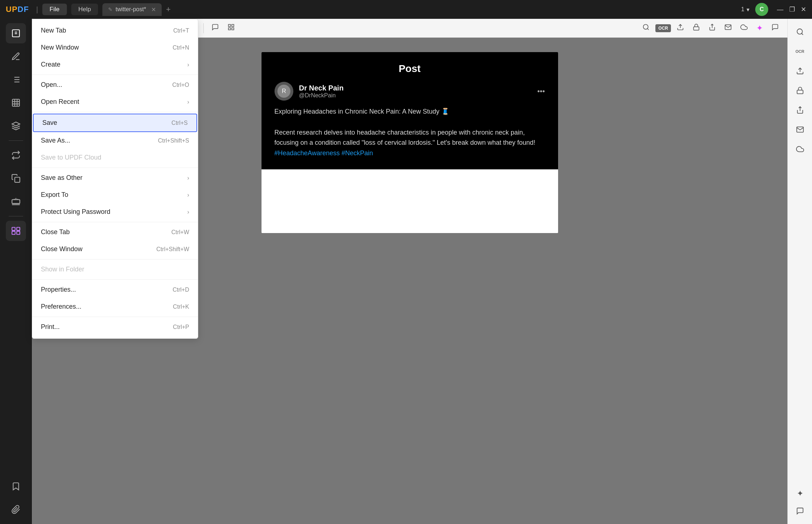  Describe the element at coordinates (800, 51) in the screenshot. I see `right-ocr-button: OCR` at that location.